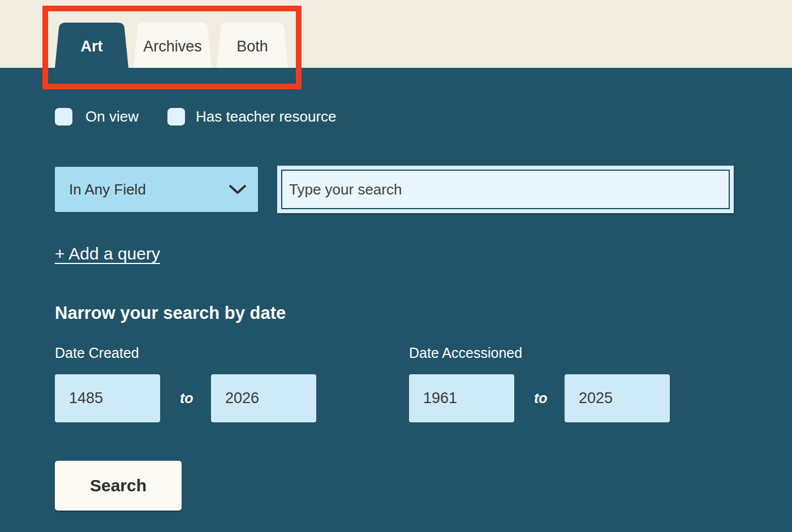 This screenshot has height=532, width=792. I want to click on tab-bar-background: Art Archives Both, so click(396, 34).